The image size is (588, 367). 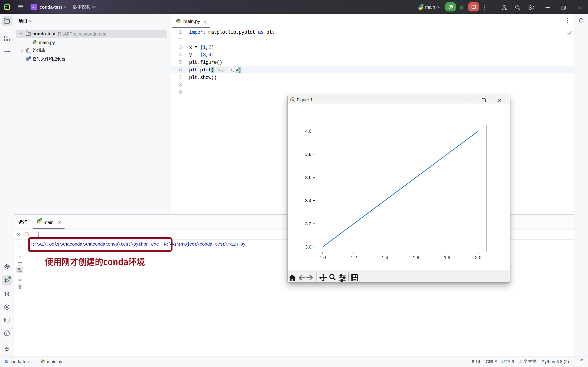 I want to click on svg-text: 1.4, so click(x=385, y=258).